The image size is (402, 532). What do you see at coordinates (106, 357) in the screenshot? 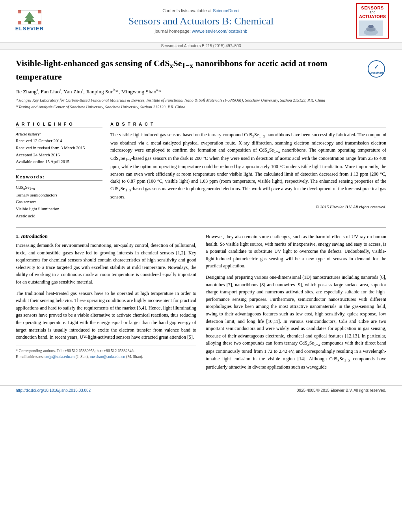
I see `footnote-emails: E-mail addresses: smjp@suda.edu.cn (J. S…` at bounding box center [106, 357].